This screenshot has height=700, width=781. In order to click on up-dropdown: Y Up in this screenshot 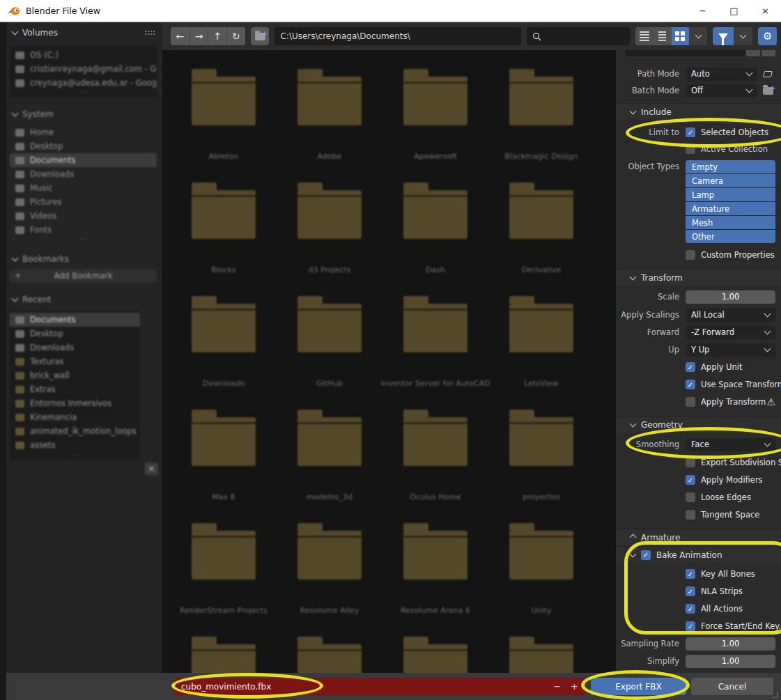, I will do `click(730, 350)`.